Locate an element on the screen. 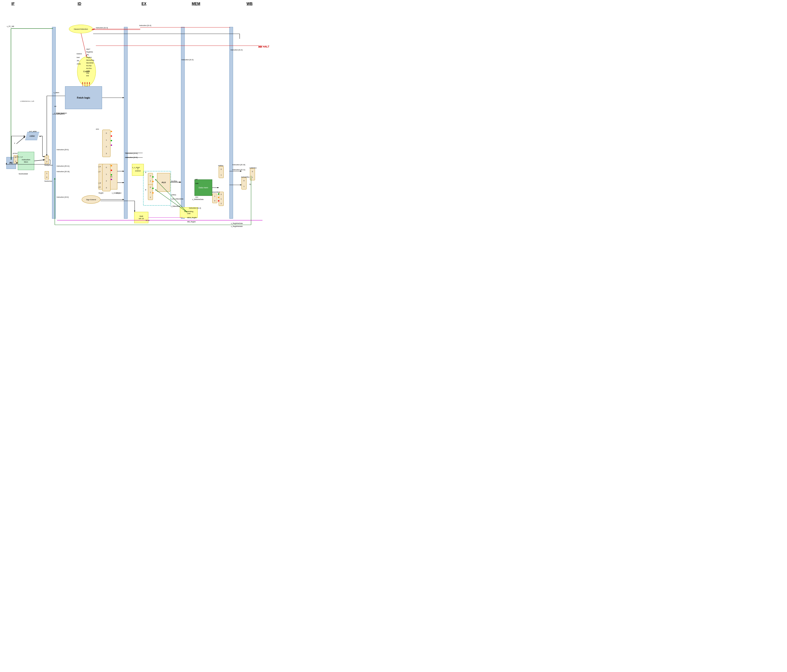 The height and width of the screenshot is (672, 787). alud-mux-label: aluDataMux is located at coordinates (245, 177).